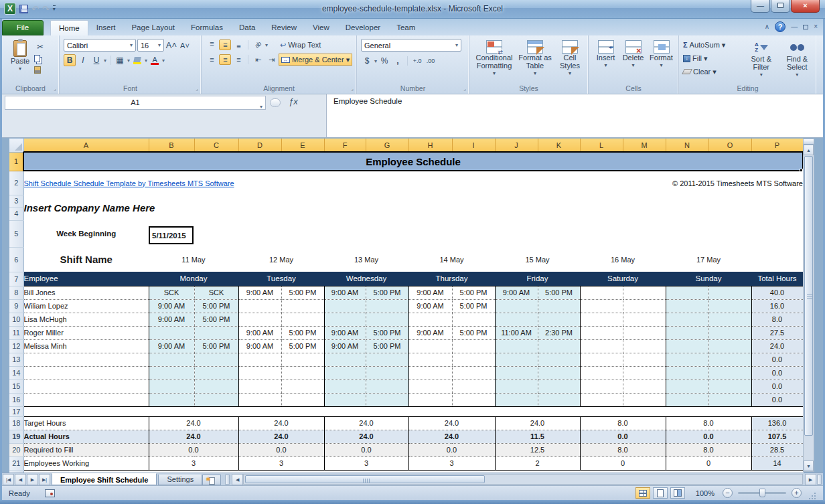 The height and width of the screenshot is (504, 825). I want to click on last-sheet-icon: ▶|, so click(44, 479).